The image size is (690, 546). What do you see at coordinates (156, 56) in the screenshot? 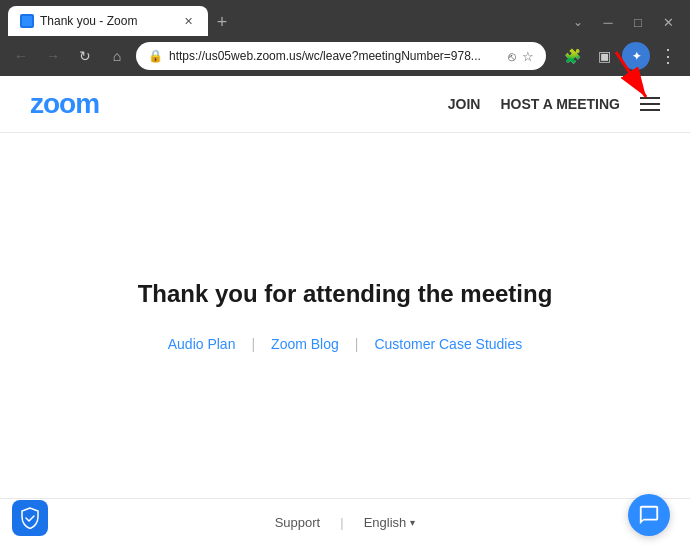
I see `lock-icon: 🔒` at bounding box center [156, 56].